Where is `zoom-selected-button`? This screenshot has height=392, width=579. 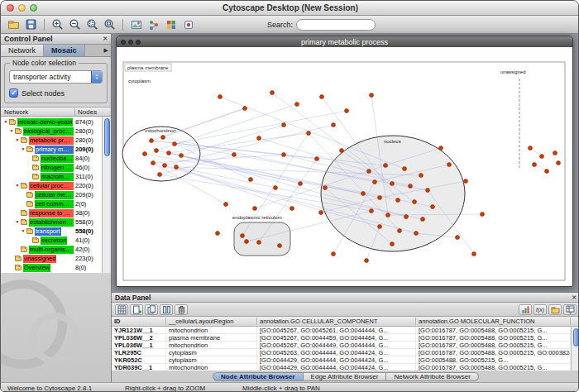 zoom-selected-button is located at coordinates (93, 25).